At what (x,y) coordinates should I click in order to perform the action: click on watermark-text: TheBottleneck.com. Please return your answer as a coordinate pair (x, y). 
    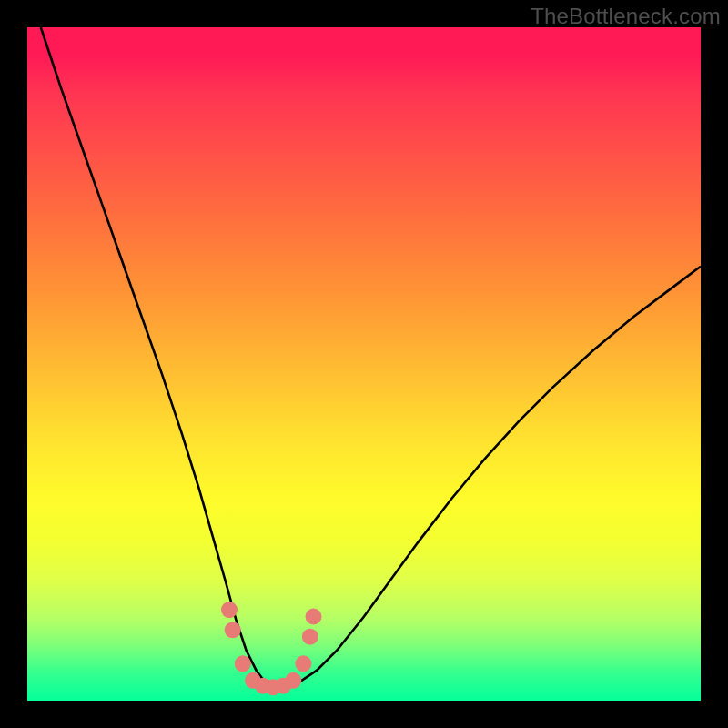
    Looking at the image, I should click on (626, 16).